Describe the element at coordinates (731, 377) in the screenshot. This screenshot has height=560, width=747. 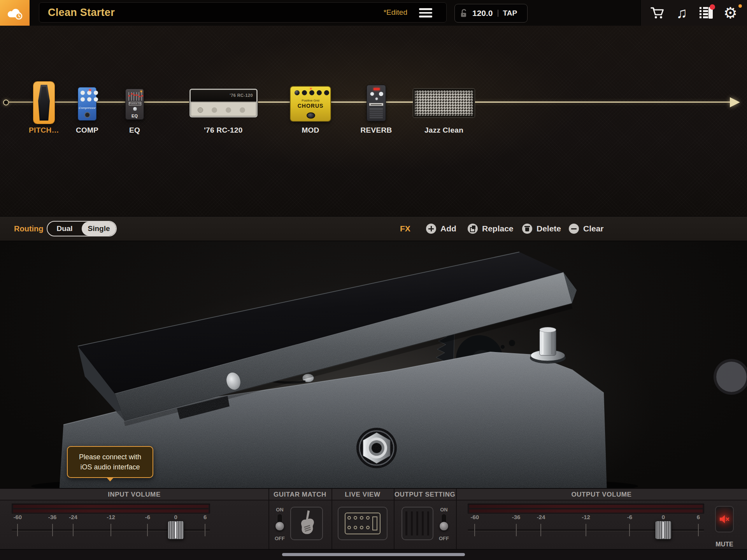
I see `floating-control-button` at that location.